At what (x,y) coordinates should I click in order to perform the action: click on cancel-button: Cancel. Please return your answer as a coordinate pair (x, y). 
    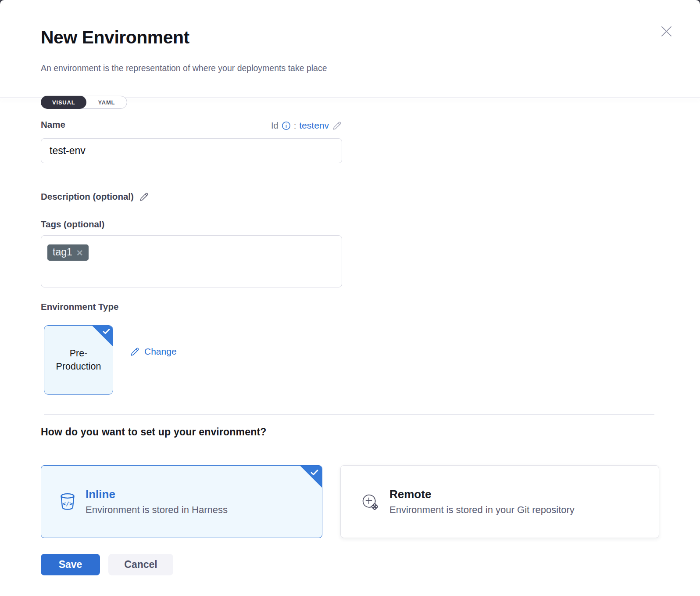
    Looking at the image, I should click on (141, 564).